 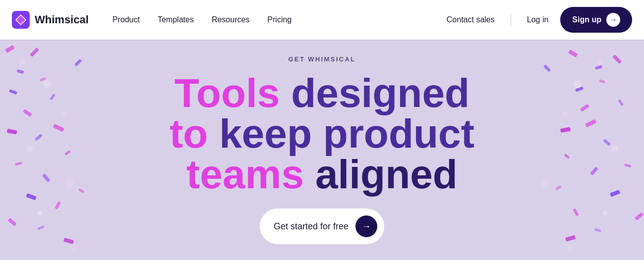 What do you see at coordinates (399, 134) in the screenshot?
I see `headline-word-product: product` at bounding box center [399, 134].